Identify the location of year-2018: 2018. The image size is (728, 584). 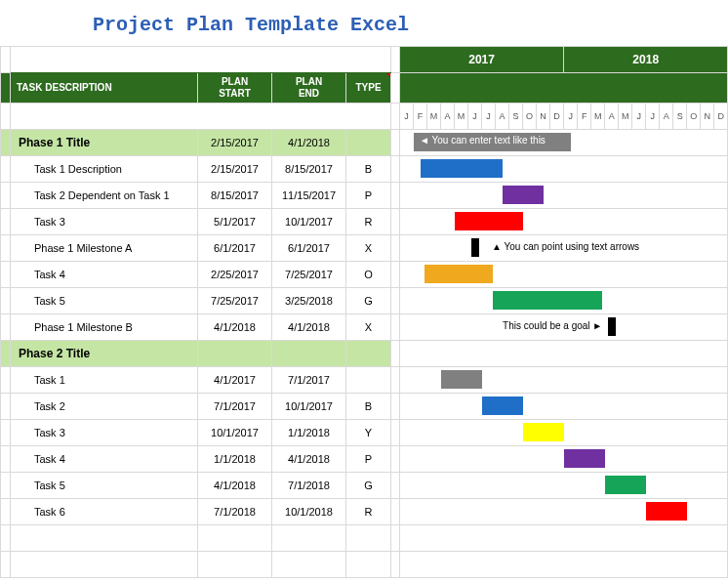
(646, 61).